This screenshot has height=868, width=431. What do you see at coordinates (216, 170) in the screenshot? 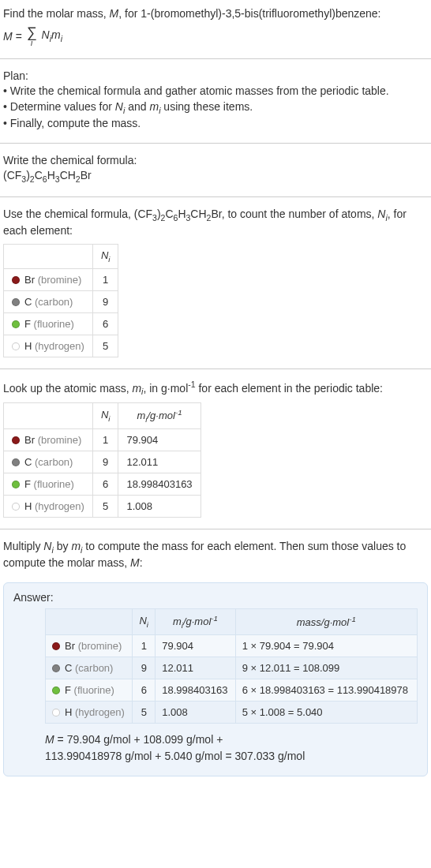
I see `write-formula-section: Write the chemical formula: (CF3)2C6H3CH…` at bounding box center [216, 170].